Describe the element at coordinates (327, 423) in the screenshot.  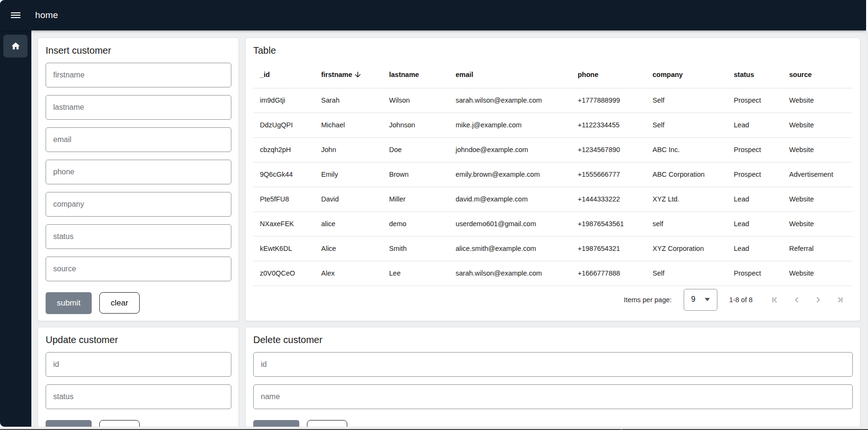
I see `delete-clear-button: clear` at that location.